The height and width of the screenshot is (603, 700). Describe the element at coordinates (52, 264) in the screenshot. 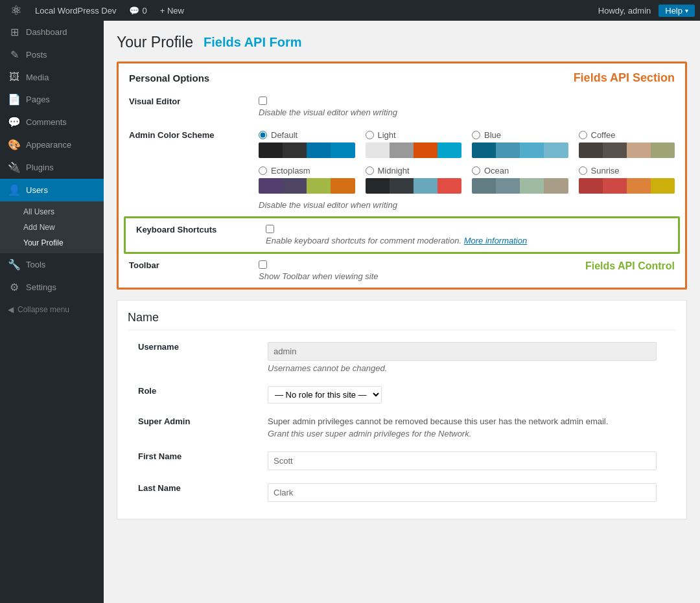

I see `sidebar-item-tools: 🔧 Tools` at that location.